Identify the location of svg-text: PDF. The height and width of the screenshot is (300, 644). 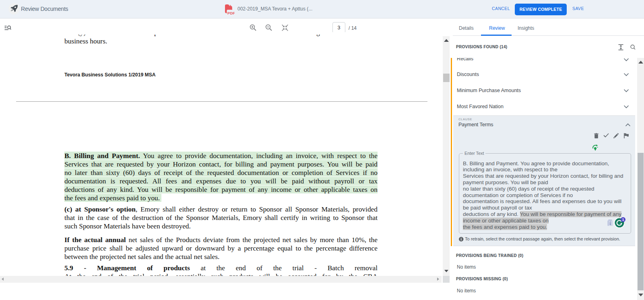
(231, 13).